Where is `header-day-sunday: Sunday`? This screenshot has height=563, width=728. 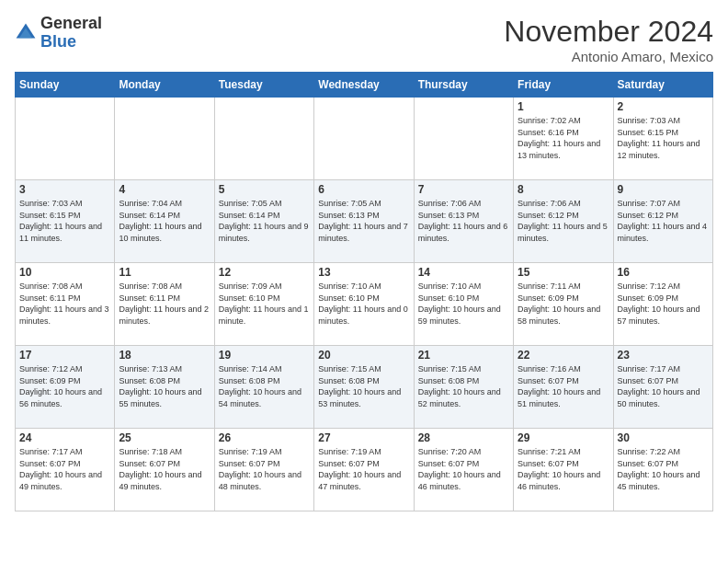
header-day-sunday: Sunday is located at coordinates (65, 85).